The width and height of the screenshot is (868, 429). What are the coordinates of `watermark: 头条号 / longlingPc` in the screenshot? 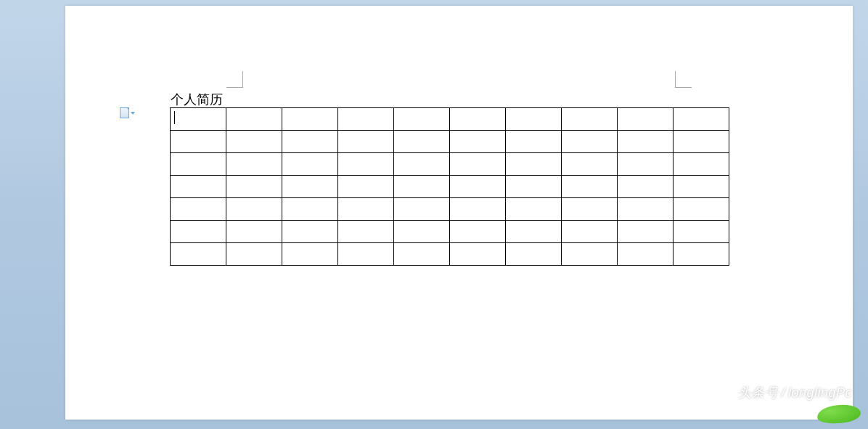 It's located at (795, 393).